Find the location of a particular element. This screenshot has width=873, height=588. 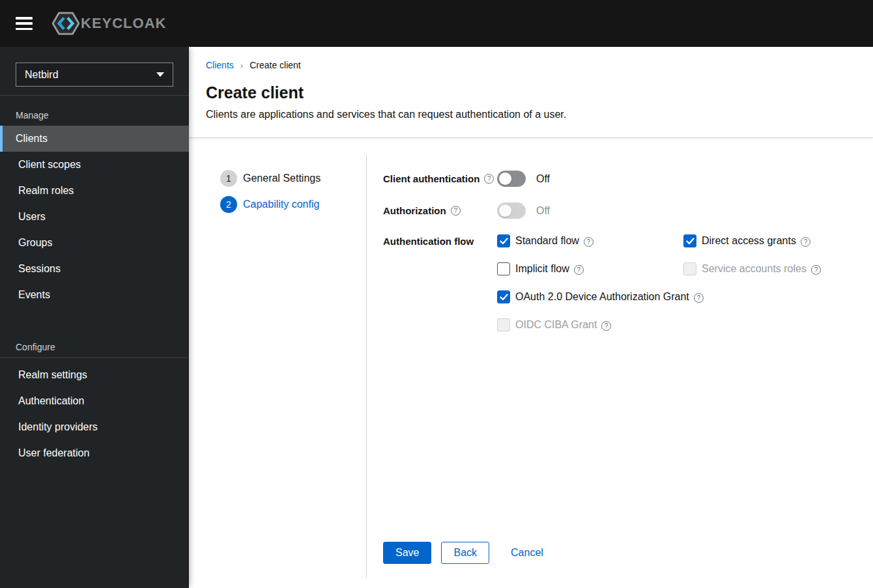

section-title-manage: Manage is located at coordinates (94, 111).